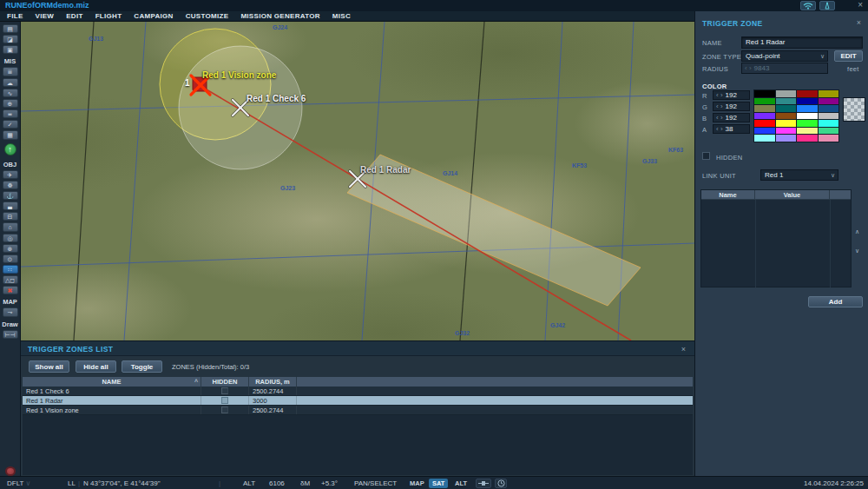  I want to click on col-header-name: NAME^, so click(112, 382).